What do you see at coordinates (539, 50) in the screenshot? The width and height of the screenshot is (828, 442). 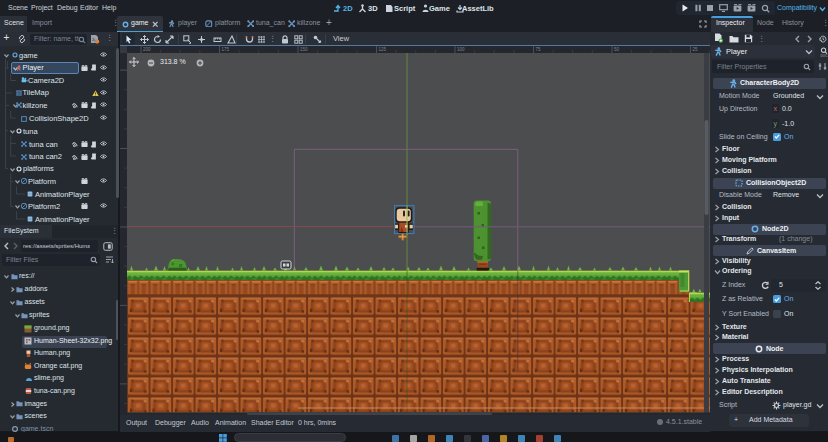 I see `svg-text: 75` at bounding box center [539, 50].